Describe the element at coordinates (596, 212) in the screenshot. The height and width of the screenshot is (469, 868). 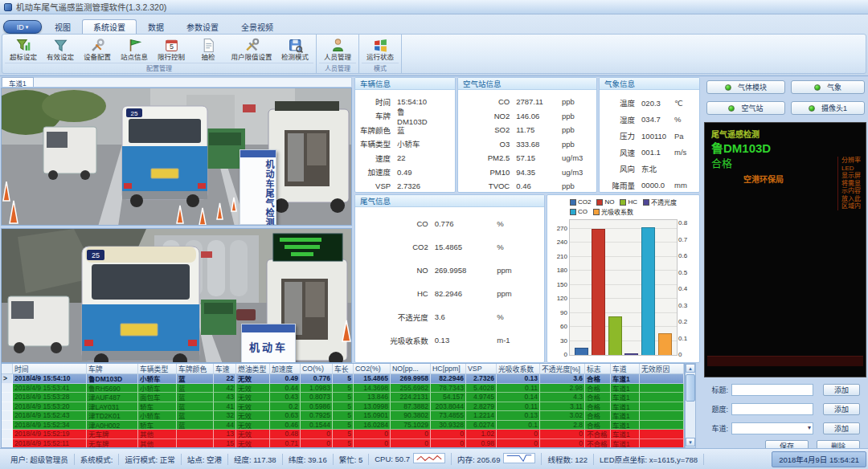
I see `legend-swatch-icon` at that location.